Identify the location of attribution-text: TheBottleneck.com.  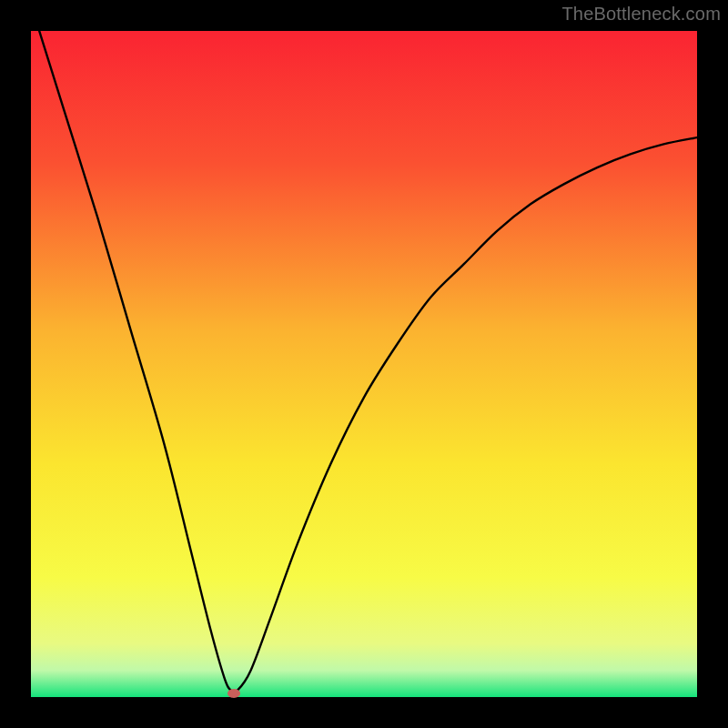
(641, 15).